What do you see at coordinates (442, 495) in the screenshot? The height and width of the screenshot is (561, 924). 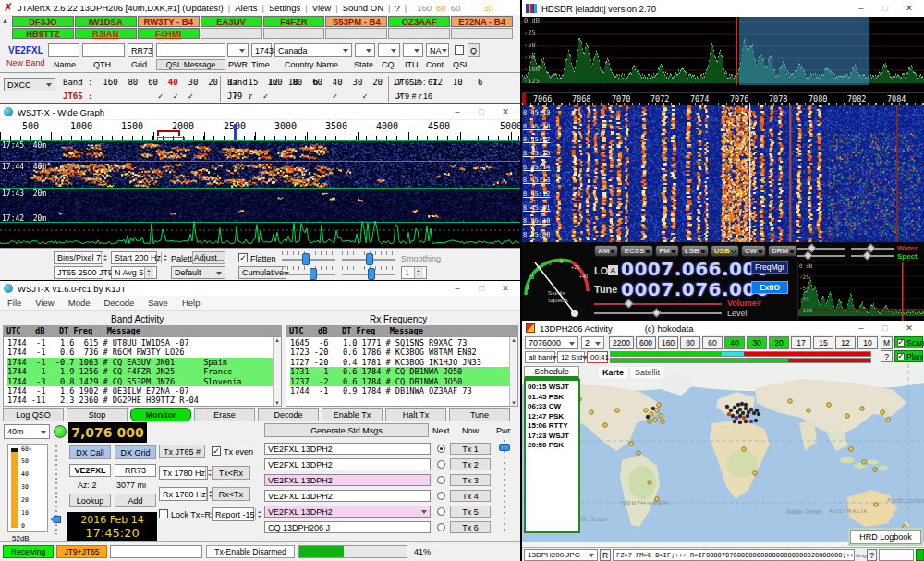 I see `tx4-radio` at bounding box center [442, 495].